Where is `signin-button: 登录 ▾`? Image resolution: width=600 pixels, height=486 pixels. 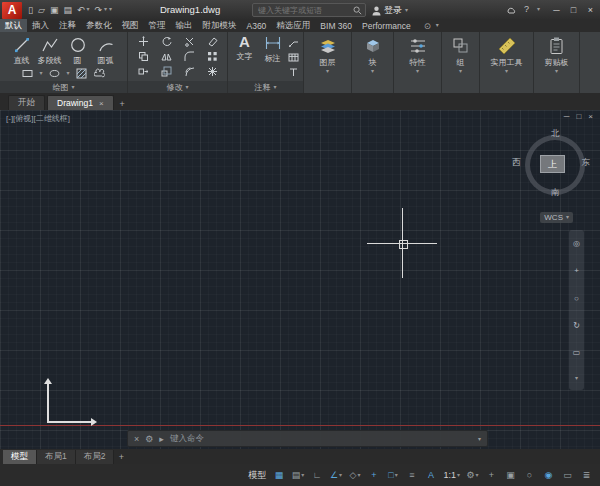
signin-button: 登录 ▾ is located at coordinates (390, 10).